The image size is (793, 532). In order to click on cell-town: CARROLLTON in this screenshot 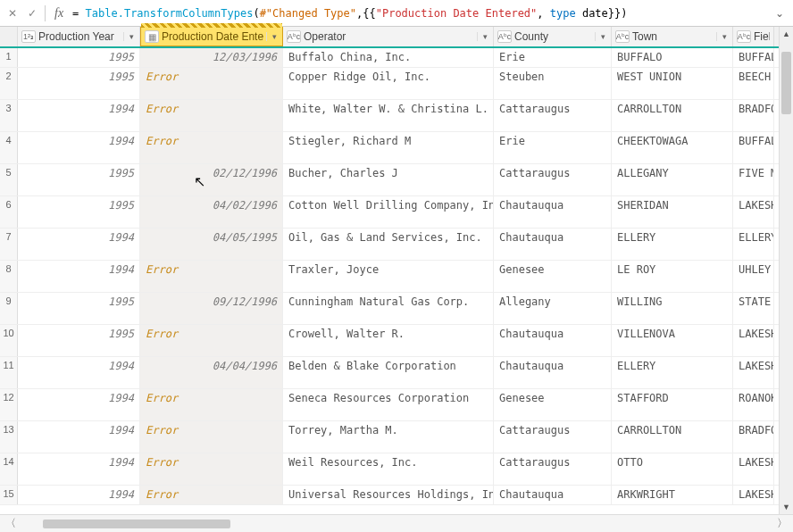, I will do `click(672, 116)`.